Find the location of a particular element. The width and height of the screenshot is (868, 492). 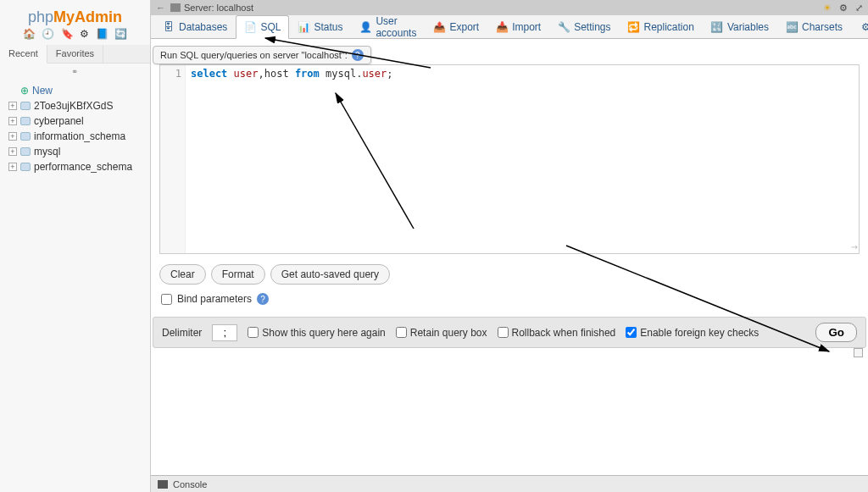

recent-icon: 🕘 is located at coordinates (47, 34).